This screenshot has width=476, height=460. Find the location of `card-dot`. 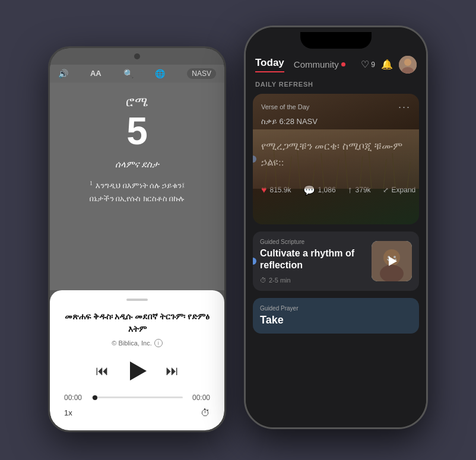

card-dot is located at coordinates (255, 261).